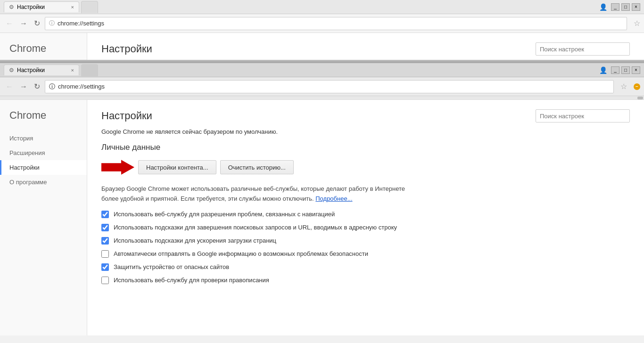  I want to click on person-icon-1: 👤, so click(603, 7).